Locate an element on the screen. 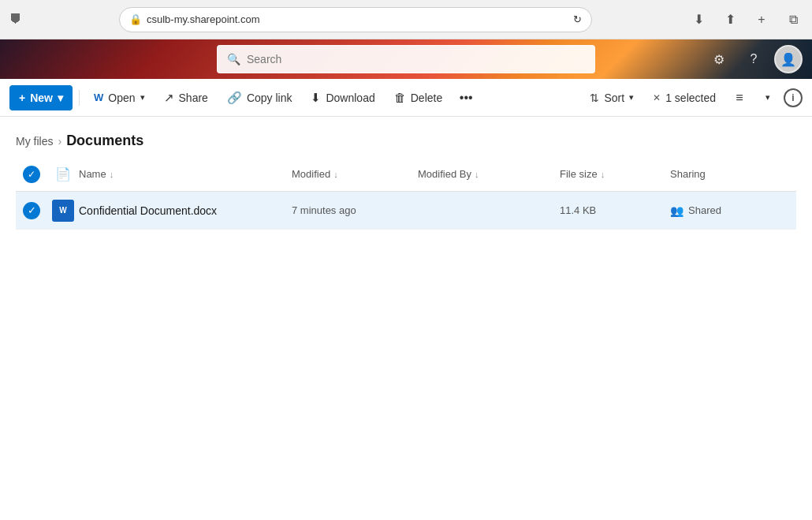 This screenshot has width=812, height=520. new-dropdown-icon: ▾ is located at coordinates (60, 98).